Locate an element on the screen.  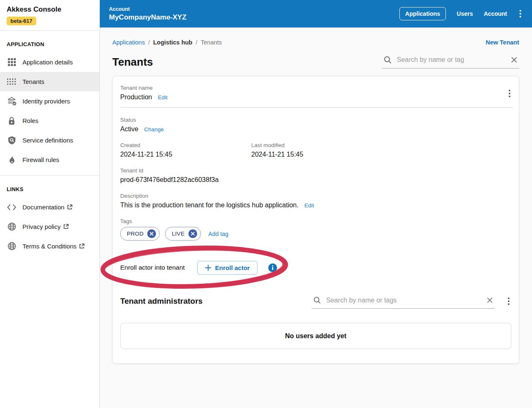
edit-tenant-name-link: Edit is located at coordinates (163, 97).